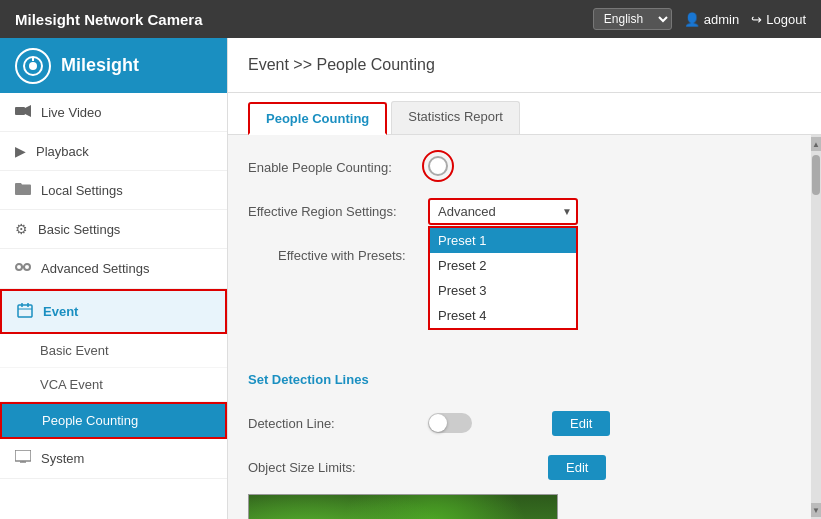 The image size is (821, 519). I want to click on effective-region-dropdown: Basic Advanced ▼ Preset 1 Preset 2, so click(503, 212).